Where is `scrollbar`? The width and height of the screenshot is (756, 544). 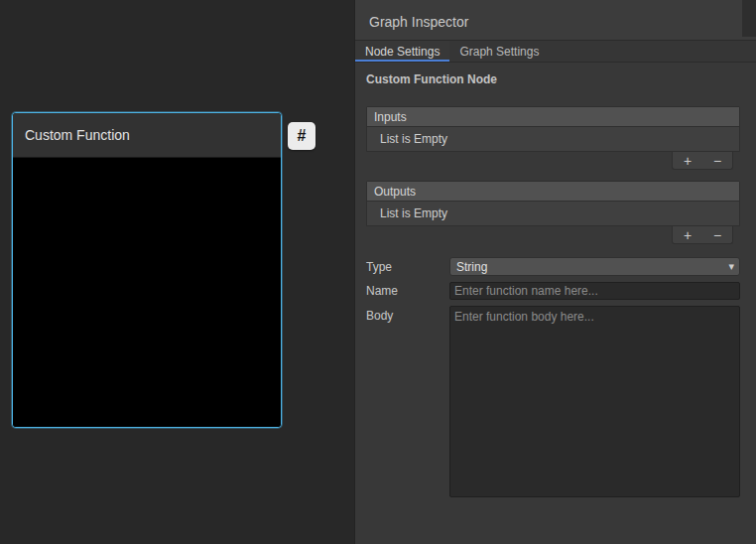
scrollbar is located at coordinates (749, 18).